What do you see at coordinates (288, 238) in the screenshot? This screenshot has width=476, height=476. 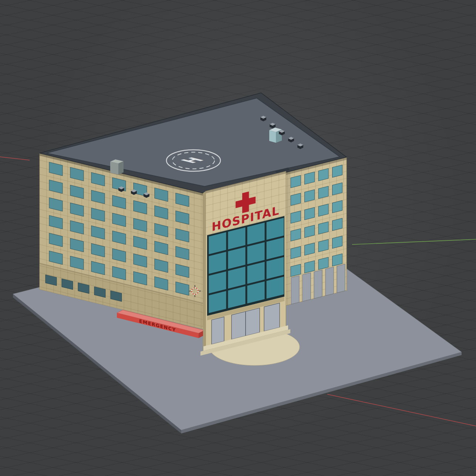 I see `tower-shadow` at bounding box center [288, 238].